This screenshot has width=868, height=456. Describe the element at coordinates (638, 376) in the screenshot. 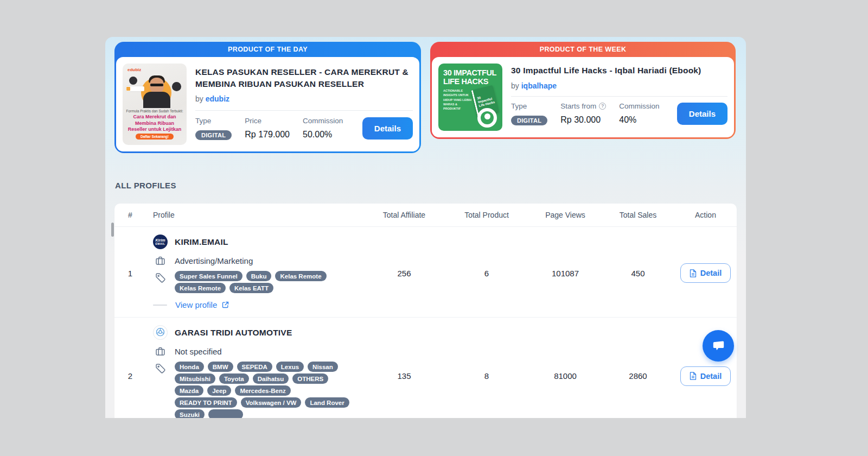

I see `total-sales-value: 2860` at that location.